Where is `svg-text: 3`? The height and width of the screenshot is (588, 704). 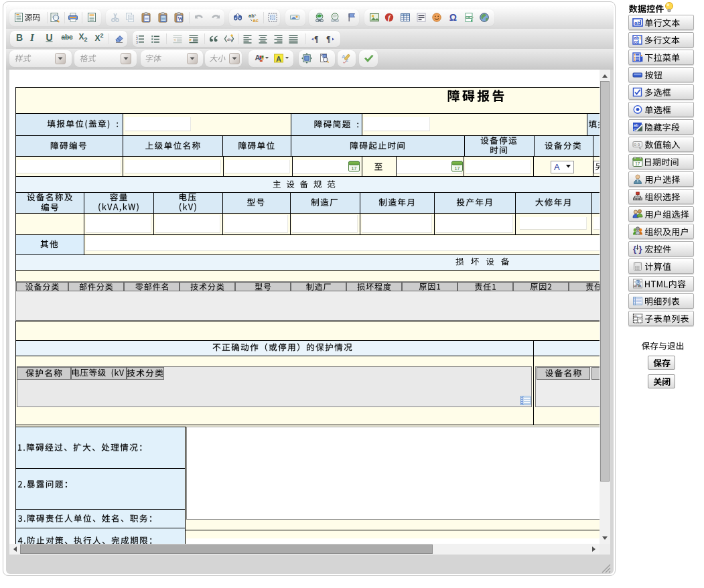 svg-text: 3 is located at coordinates (137, 42).